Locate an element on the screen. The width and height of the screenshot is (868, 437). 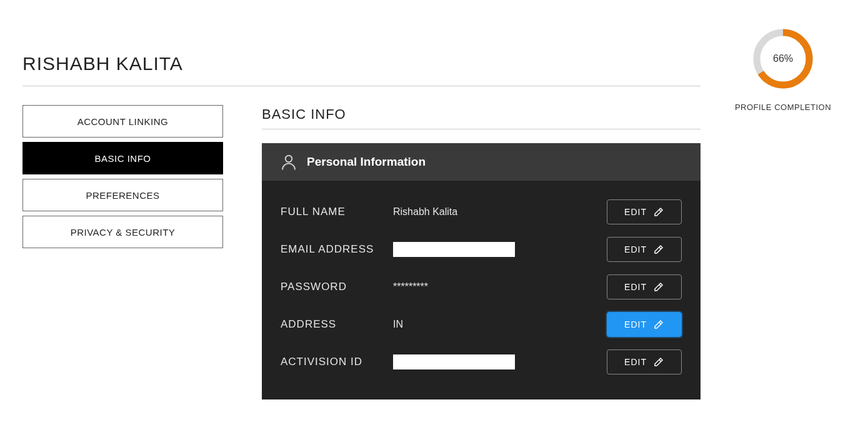
page-title: RISHABH KALITA is located at coordinates (361, 70).